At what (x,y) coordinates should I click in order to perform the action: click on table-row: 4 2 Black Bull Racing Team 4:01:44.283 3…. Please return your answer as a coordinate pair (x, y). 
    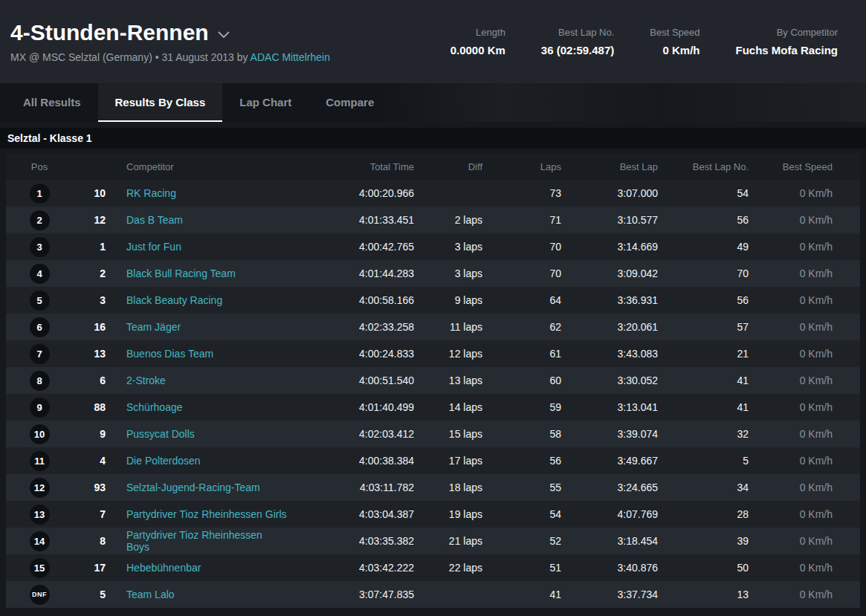
    Looking at the image, I should click on (433, 273).